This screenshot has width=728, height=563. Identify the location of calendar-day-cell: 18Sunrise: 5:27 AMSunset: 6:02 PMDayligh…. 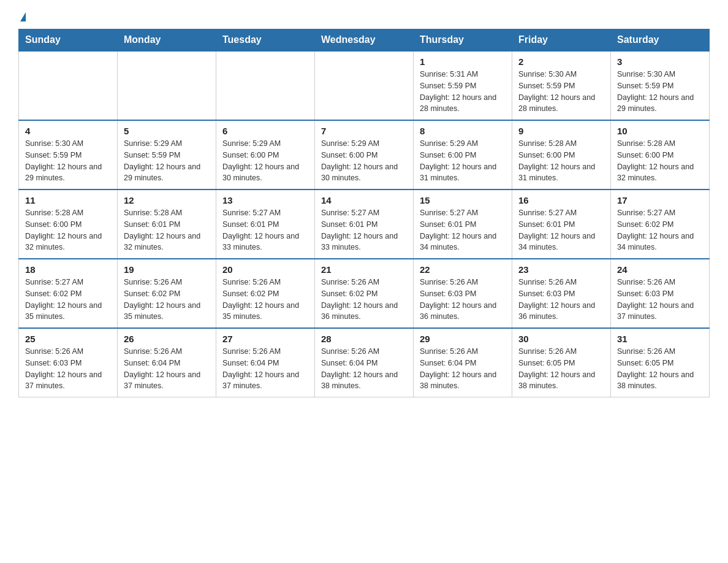
(69, 293).